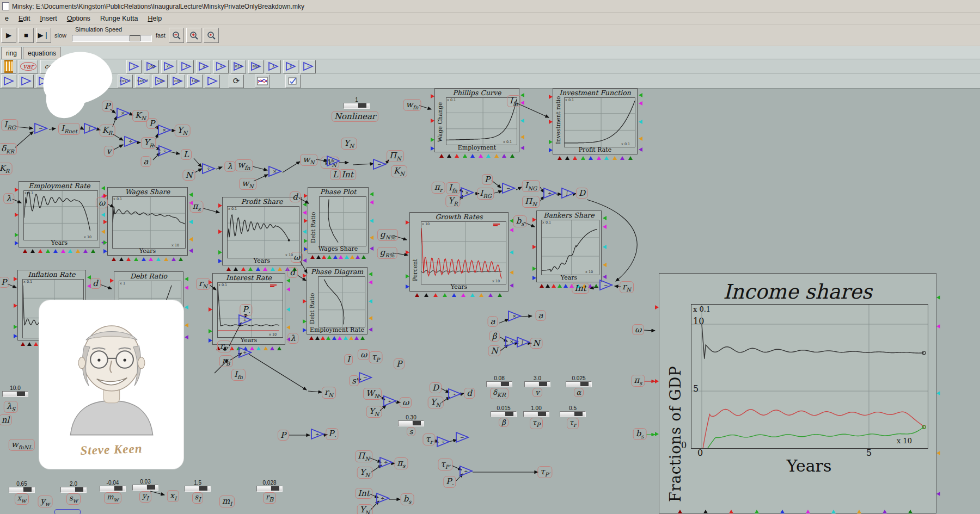  What do you see at coordinates (537, 386) in the screenshot?
I see `slider-v: 3.0v` at bounding box center [537, 386].